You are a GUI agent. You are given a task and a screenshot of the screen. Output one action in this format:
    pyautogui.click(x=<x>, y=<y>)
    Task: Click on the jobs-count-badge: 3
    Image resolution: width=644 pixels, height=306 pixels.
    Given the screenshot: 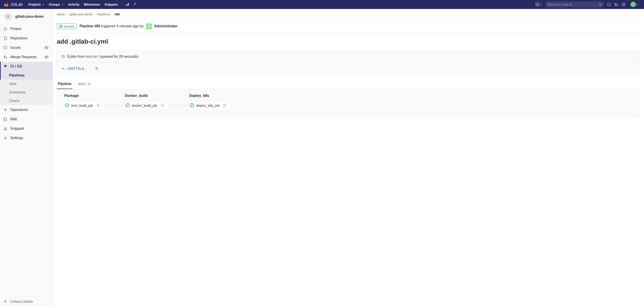 What is the action you would take?
    pyautogui.click(x=89, y=84)
    